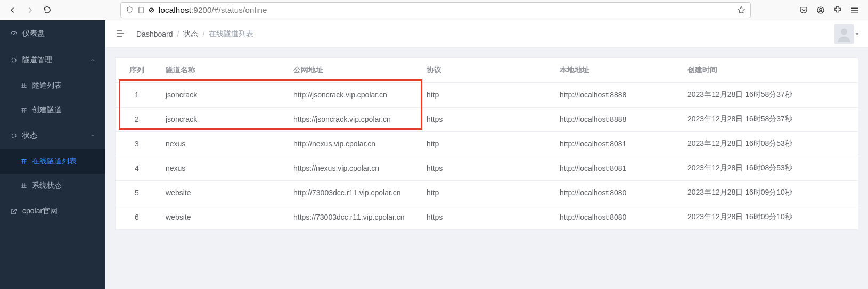 The height and width of the screenshot is (289, 868). Describe the element at coordinates (137, 217) in the screenshot. I see `cell-seq: 6` at that location.